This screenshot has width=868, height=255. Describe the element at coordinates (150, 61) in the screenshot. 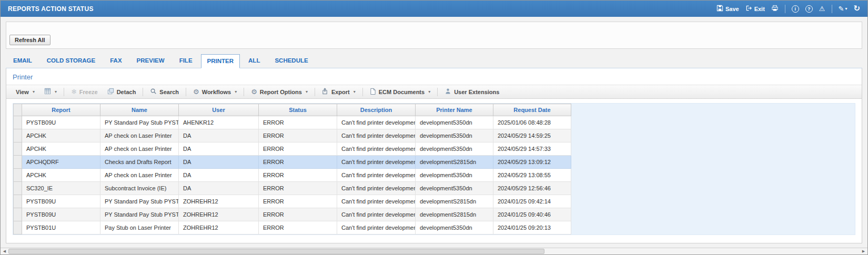

I see `tab-preview: PREVIEW` at that location.